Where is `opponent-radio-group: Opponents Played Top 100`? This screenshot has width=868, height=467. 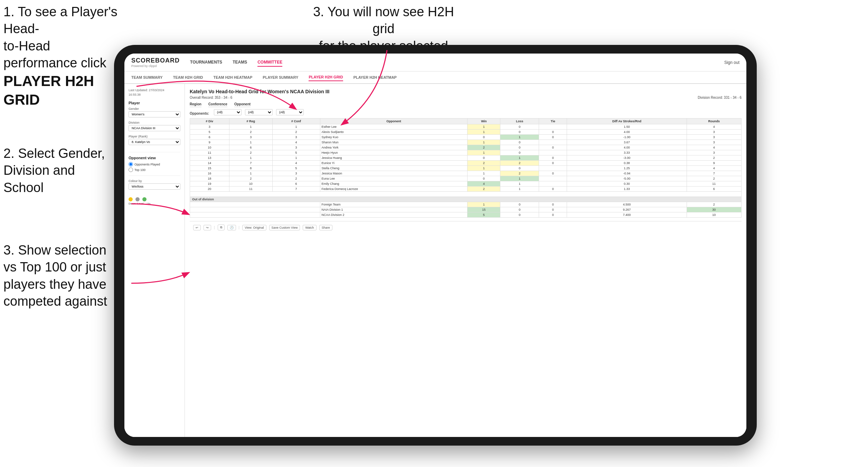
opponent-radio-group: Opponents Played Top 100 is located at coordinates (154, 167).